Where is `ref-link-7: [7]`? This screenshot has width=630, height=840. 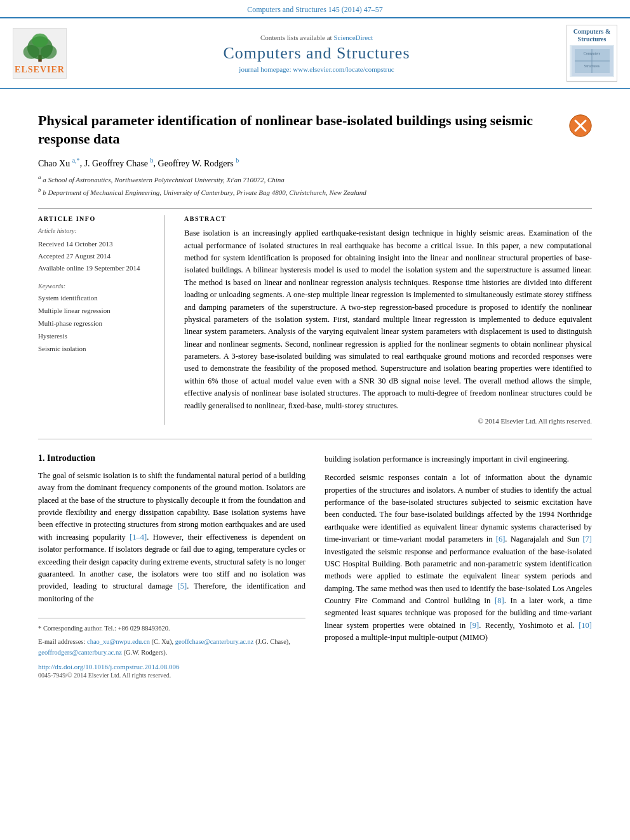 ref-link-7: [7] is located at coordinates (587, 539).